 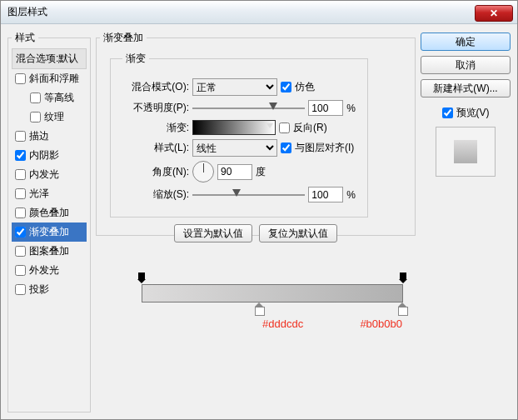 What do you see at coordinates (20, 175) in the screenshot?
I see `style-inner-glow-check` at bounding box center [20, 175].